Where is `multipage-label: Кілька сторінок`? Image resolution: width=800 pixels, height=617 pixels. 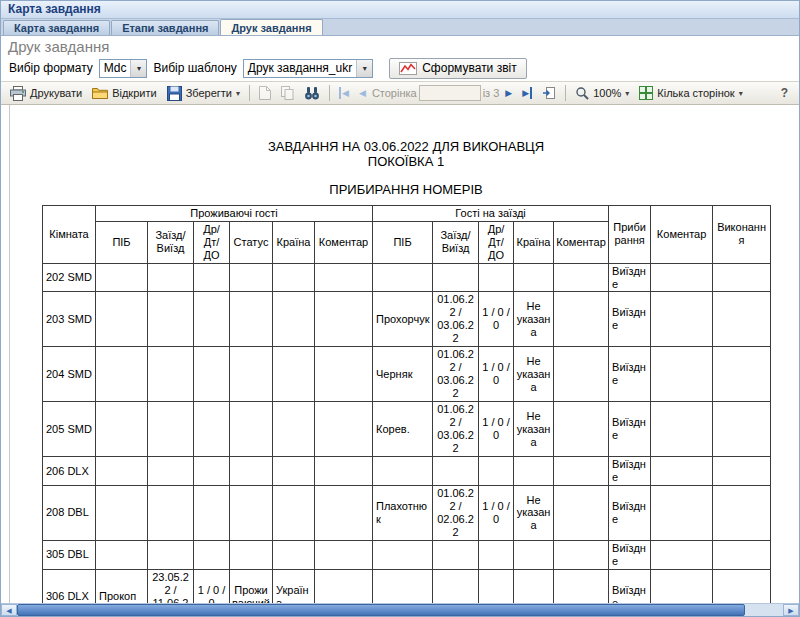 multipage-label: Кілька сторінок is located at coordinates (696, 93).